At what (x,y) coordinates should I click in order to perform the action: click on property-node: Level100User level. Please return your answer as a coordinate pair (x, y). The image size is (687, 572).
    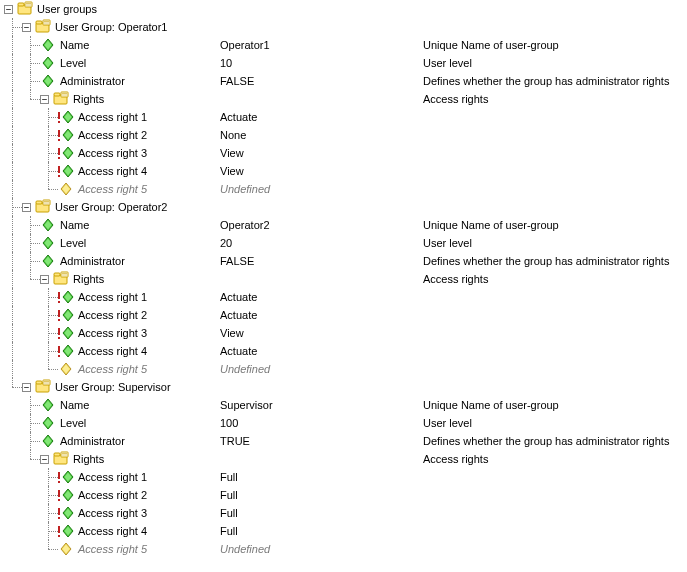
    Looking at the image, I should click on (346, 423).